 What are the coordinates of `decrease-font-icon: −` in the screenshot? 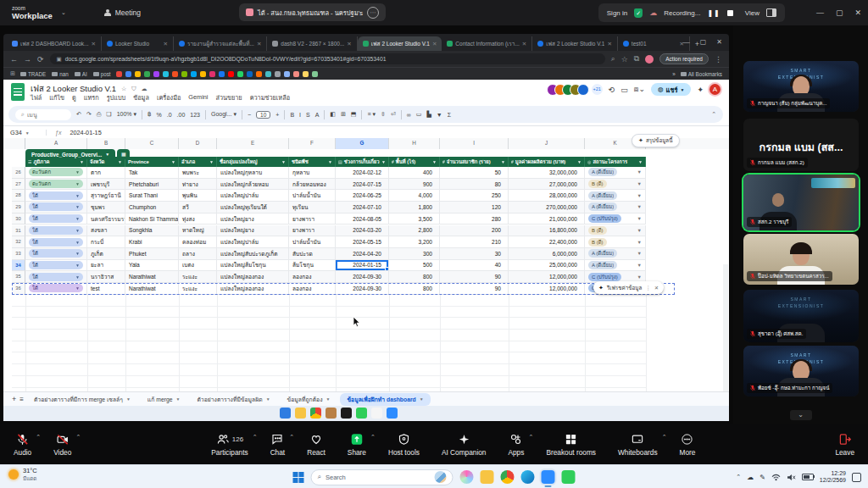 It's located at (249, 115).